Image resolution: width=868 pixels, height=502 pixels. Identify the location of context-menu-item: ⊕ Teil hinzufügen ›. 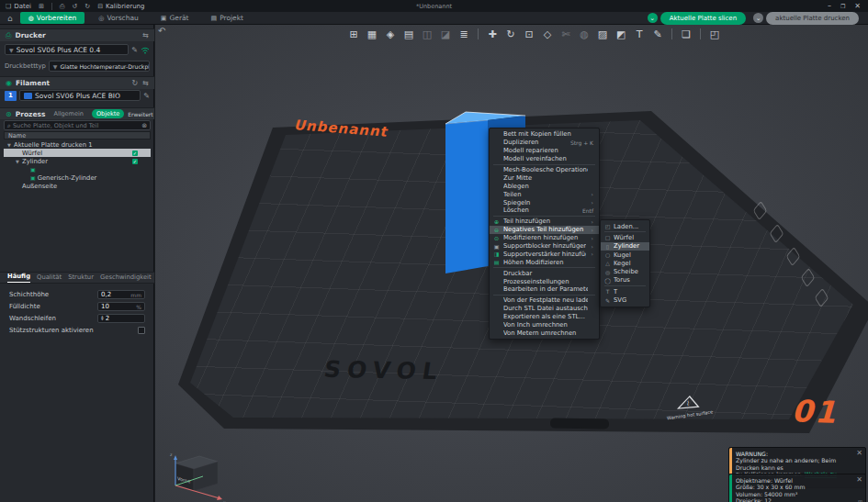
(544, 222).